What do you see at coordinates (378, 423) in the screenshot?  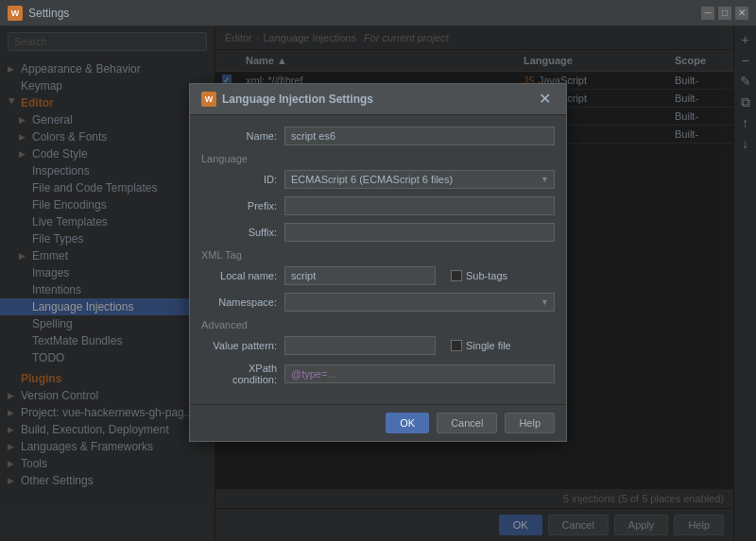 I see `modal-footer: OK Cancel Help` at bounding box center [378, 423].